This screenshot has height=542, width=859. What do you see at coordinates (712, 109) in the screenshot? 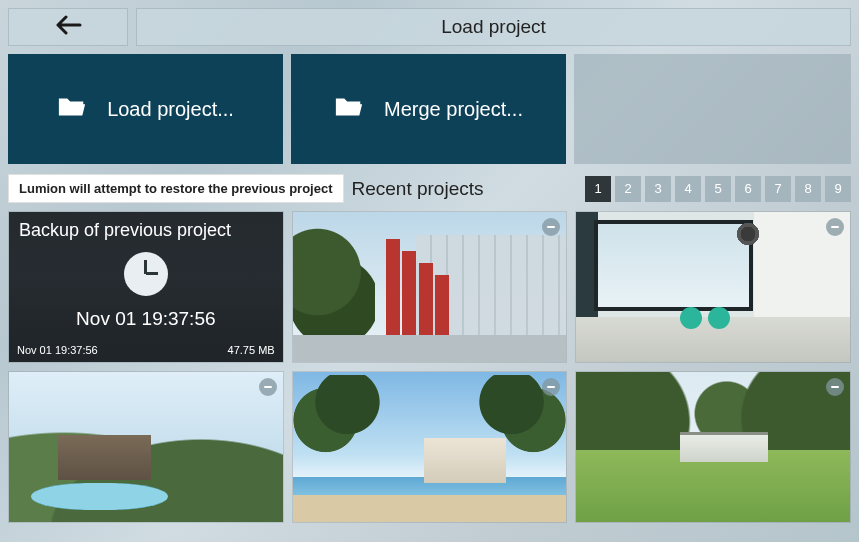
I see `action-spacer` at bounding box center [712, 109].